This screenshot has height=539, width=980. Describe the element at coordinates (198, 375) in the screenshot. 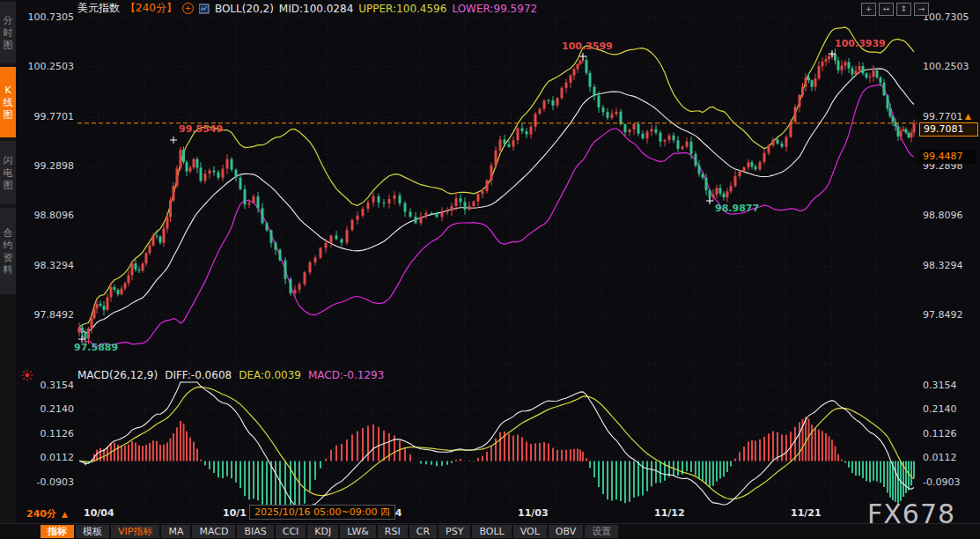

I see `macd-diff-value: DIFF:-0.0608` at that location.